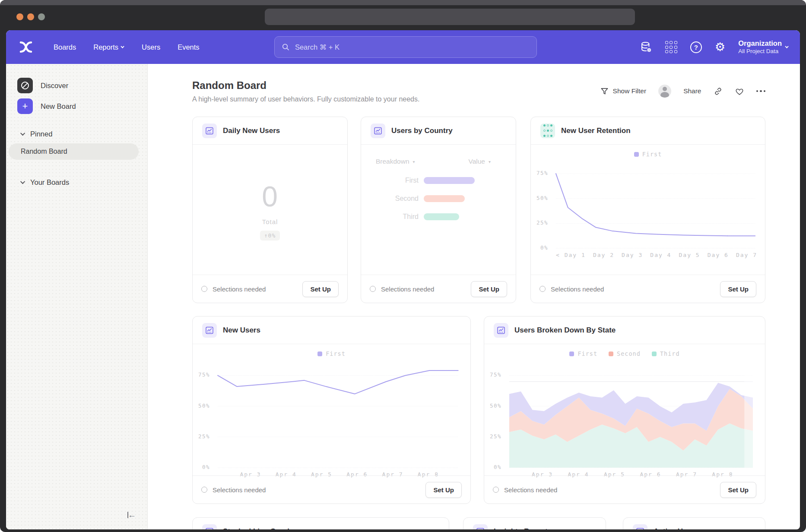  What do you see at coordinates (479, 523) in the screenshot?
I see `cards-row-3: Stacked Line Graph Insights Report` at bounding box center [479, 523].